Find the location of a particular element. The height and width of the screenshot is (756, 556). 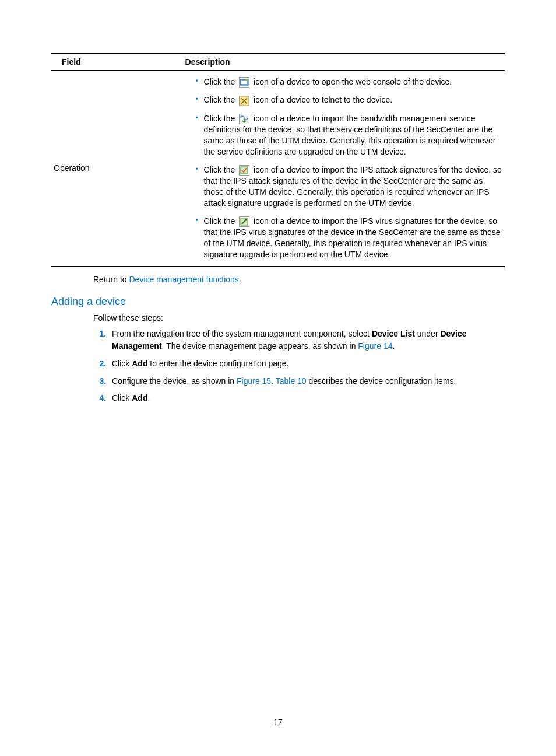

field-cell-operation: Operation is located at coordinates (117, 168).